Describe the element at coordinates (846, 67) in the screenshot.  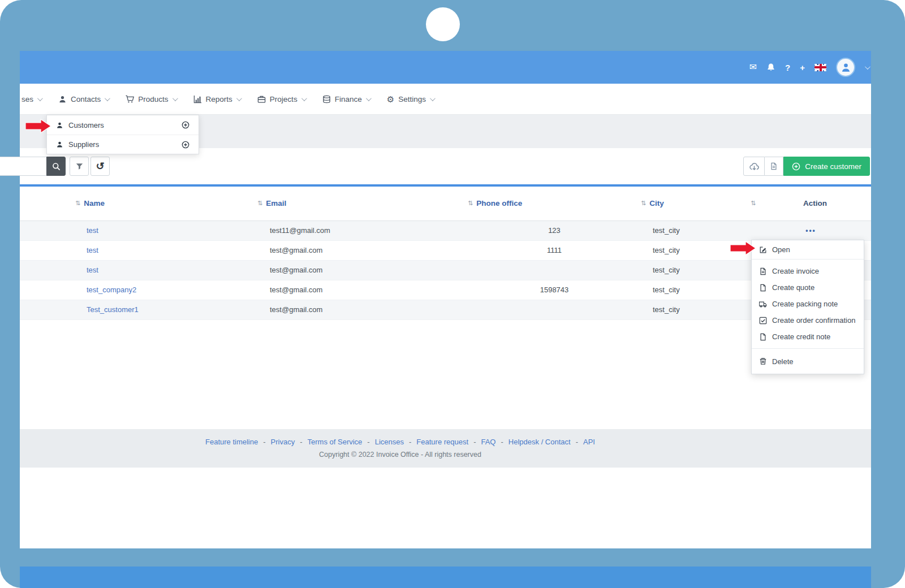
I see `avatar` at that location.